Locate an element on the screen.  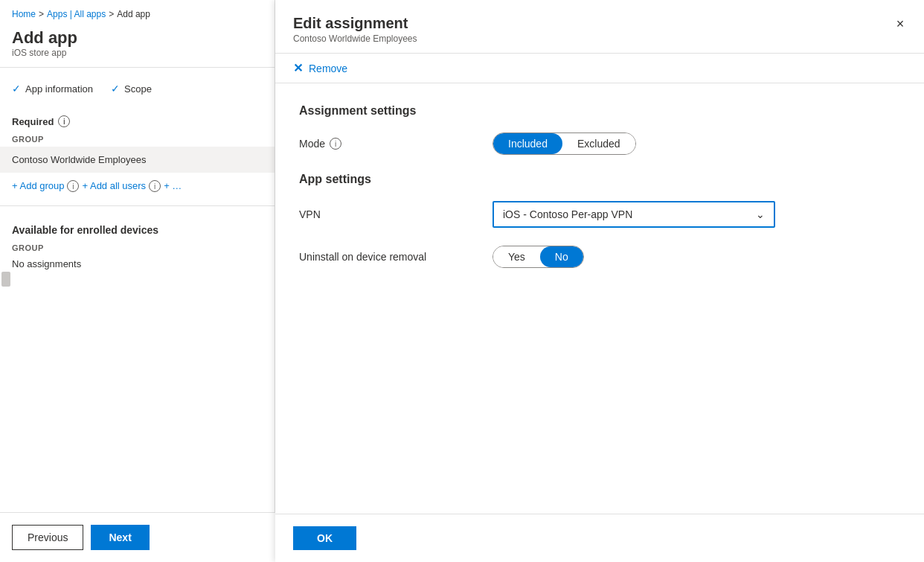
group-header-required: GROUP is located at coordinates (137, 139).